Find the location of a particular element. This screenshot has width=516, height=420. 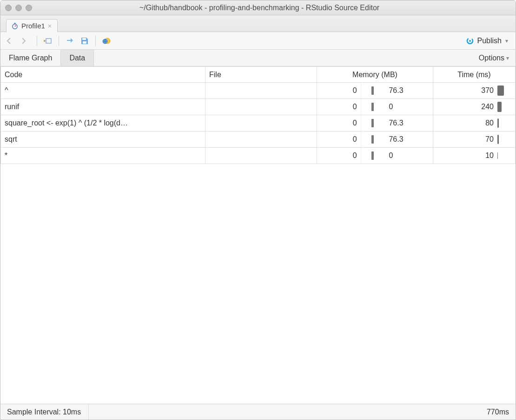

cell-code: ^ is located at coordinates (103, 91).